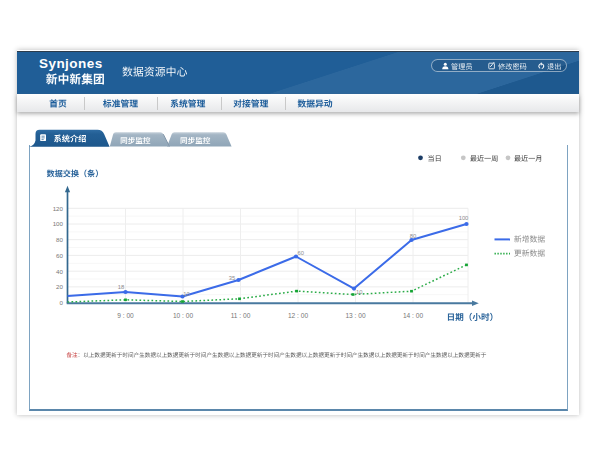 The height and width of the screenshot is (450, 600). Describe the element at coordinates (60, 272) in the screenshot. I see `svg-text: 40` at that location.